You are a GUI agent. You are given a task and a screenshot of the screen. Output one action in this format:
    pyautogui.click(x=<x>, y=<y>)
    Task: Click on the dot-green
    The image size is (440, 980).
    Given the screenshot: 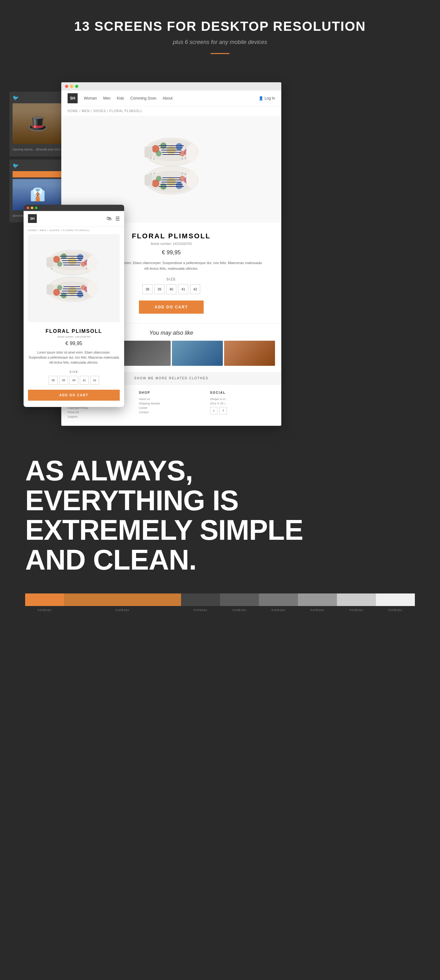 What is the action you would take?
    pyautogui.click(x=77, y=86)
    